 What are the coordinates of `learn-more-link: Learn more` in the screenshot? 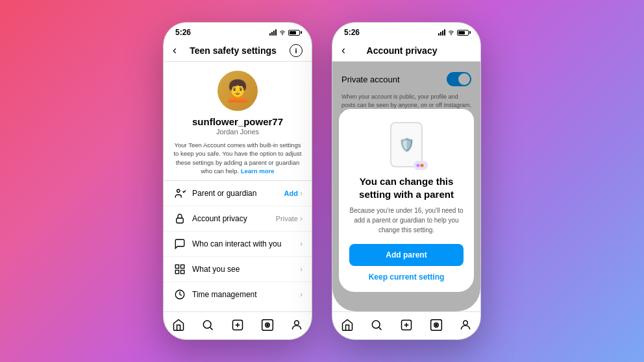 It's located at (258, 171).